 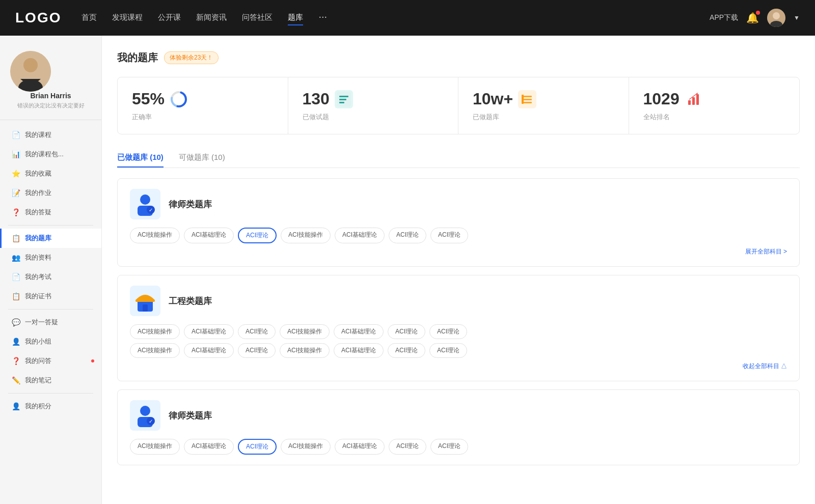 What do you see at coordinates (145, 204) in the screenshot?
I see `bank-icon-lawyer-1: ✓` at bounding box center [145, 204].